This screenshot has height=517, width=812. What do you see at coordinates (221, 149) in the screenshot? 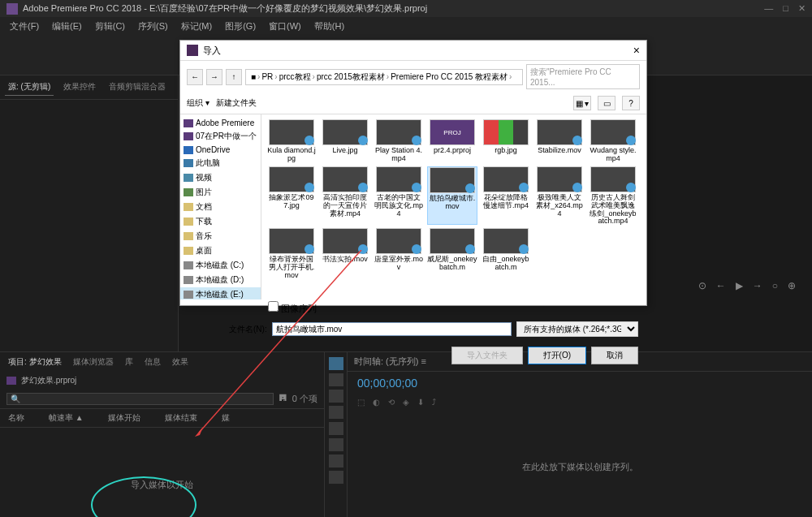
I see `tree-item: OneDrive` at bounding box center [221, 149].